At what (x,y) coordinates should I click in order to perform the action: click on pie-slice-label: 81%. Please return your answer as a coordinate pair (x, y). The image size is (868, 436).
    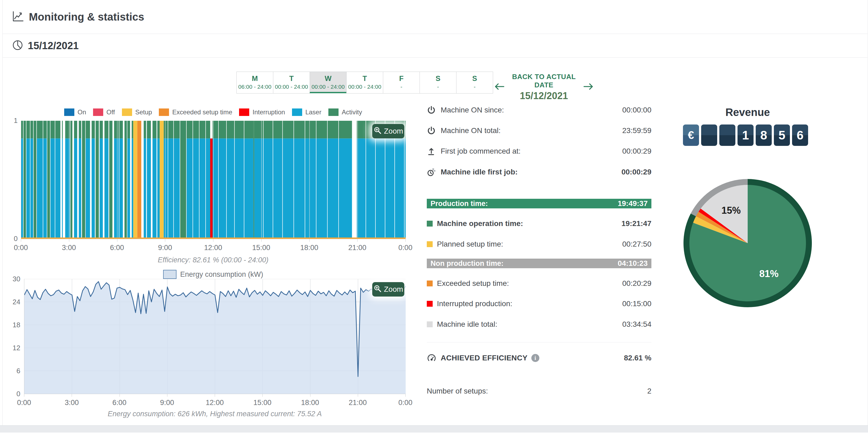
    Looking at the image, I should click on (769, 274).